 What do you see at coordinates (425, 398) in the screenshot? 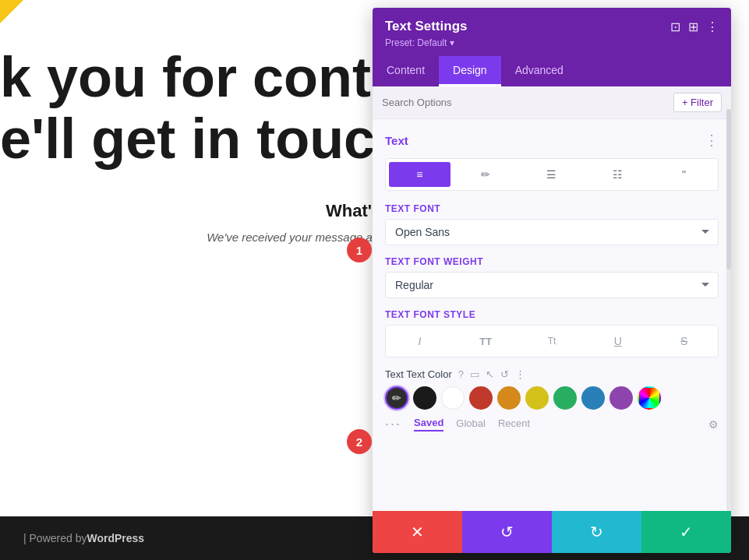
I see `color-black-swatch` at bounding box center [425, 398].